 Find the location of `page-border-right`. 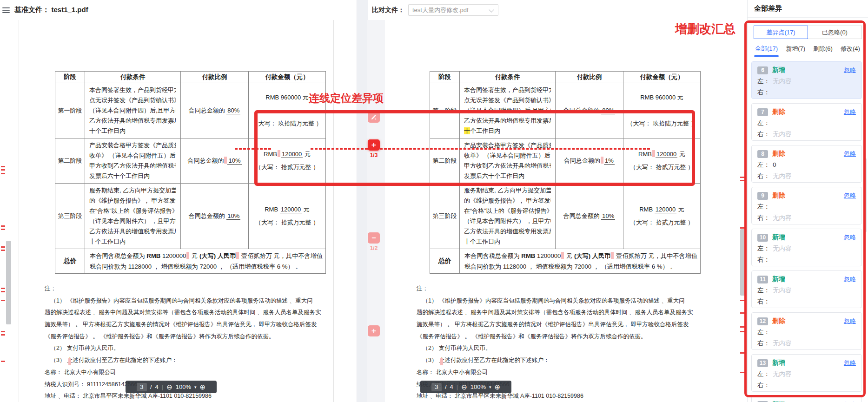

page-border-right is located at coordinates (334, 211).